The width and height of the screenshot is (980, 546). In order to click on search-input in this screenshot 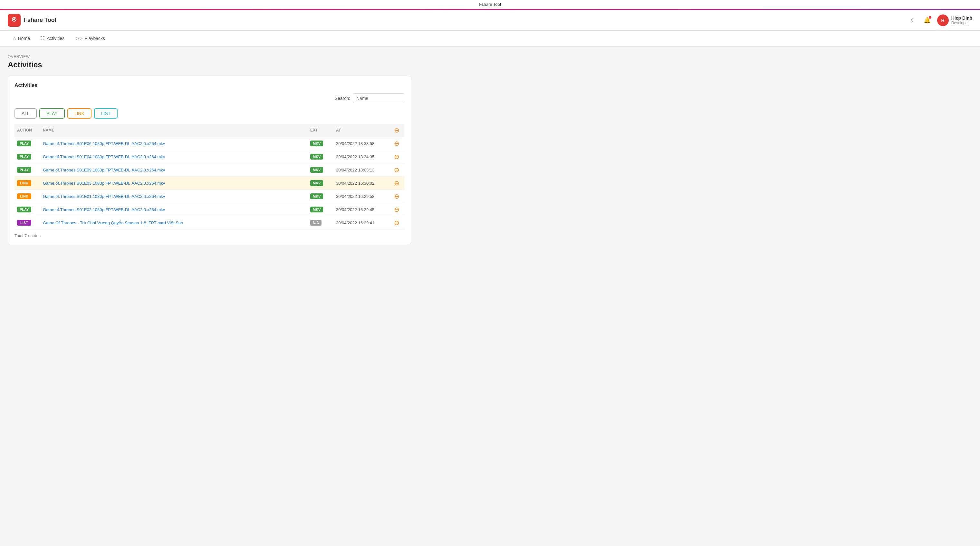, I will do `click(379, 98)`.